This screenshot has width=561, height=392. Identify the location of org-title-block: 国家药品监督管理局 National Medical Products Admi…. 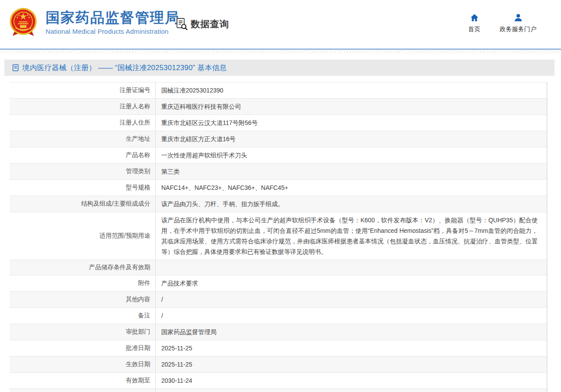
(113, 22).